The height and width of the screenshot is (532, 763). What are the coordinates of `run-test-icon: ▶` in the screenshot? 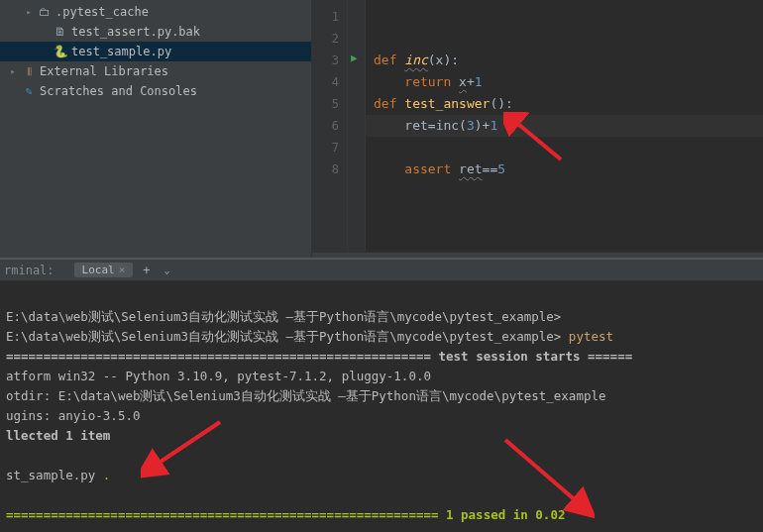 It's located at (355, 57).